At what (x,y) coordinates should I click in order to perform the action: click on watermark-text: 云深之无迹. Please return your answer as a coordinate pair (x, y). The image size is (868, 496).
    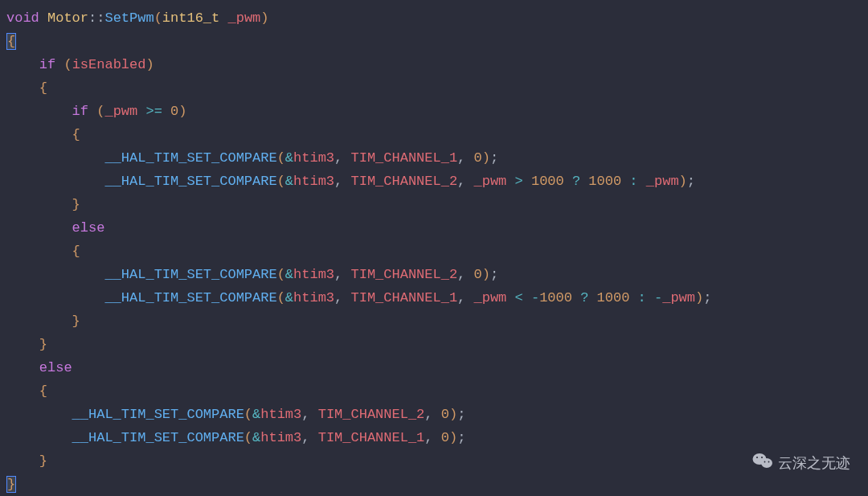
    Looking at the image, I should click on (814, 463).